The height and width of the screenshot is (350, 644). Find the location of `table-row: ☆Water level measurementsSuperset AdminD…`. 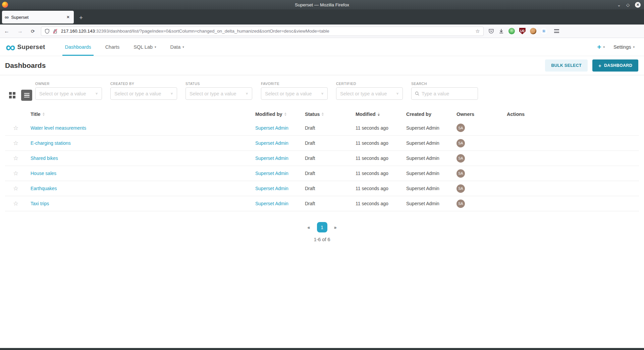

table-row: ☆Water level measurementsSuperset AdminD… is located at coordinates (322, 128).